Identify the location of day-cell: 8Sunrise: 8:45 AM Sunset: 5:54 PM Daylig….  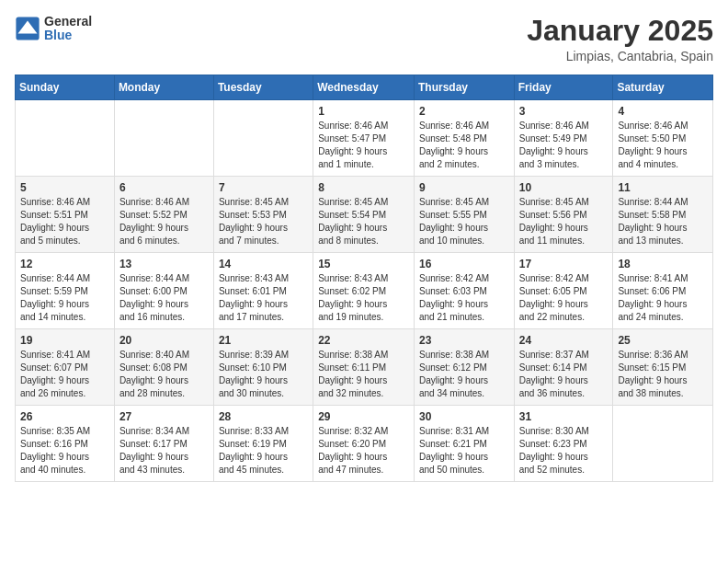
(364, 215).